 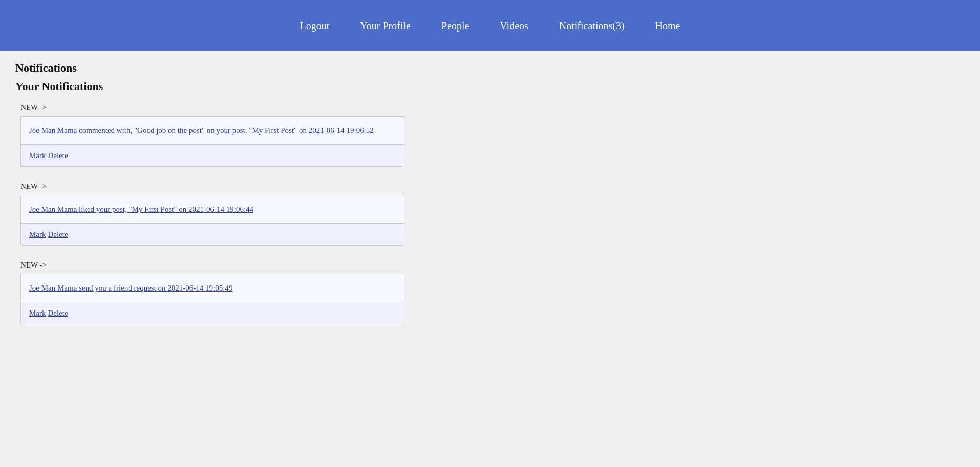 I want to click on your-profile-link: Your Profile, so click(x=385, y=26).